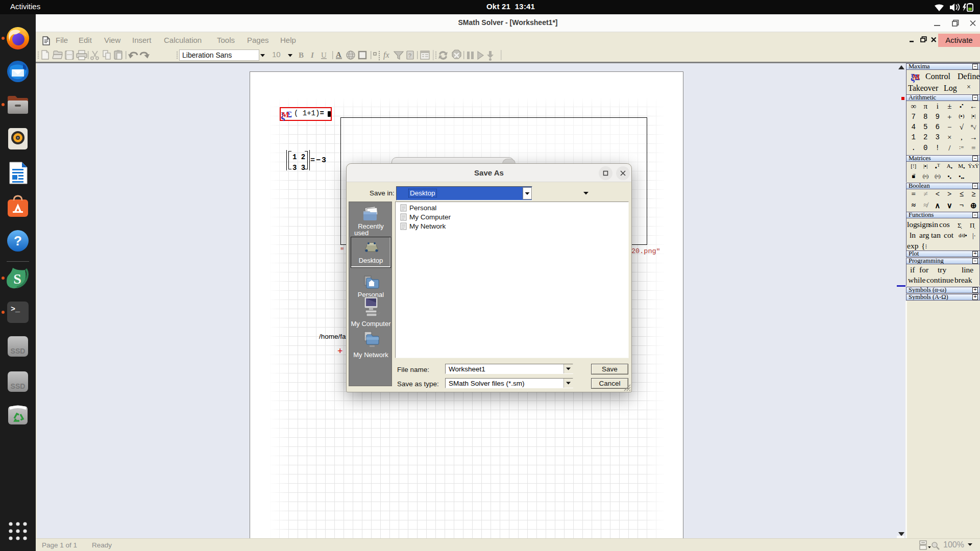 This screenshot has width=980, height=551. I want to click on svg-text: U, so click(324, 55).